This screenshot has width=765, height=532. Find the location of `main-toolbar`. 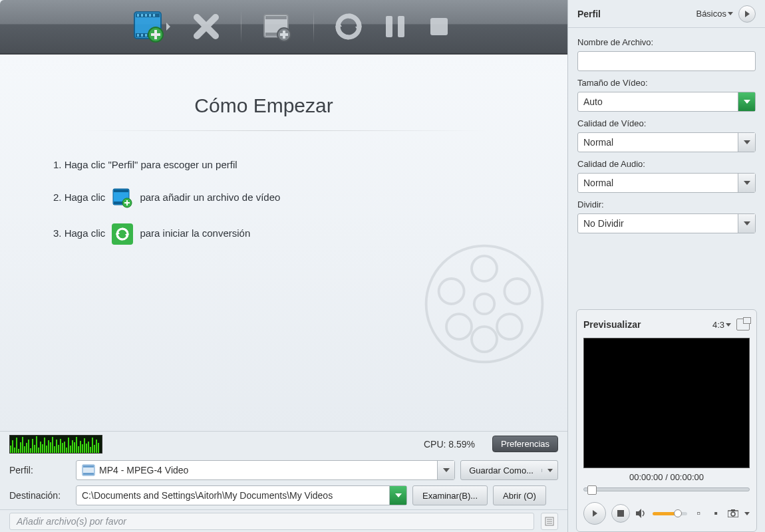

main-toolbar is located at coordinates (283, 27).